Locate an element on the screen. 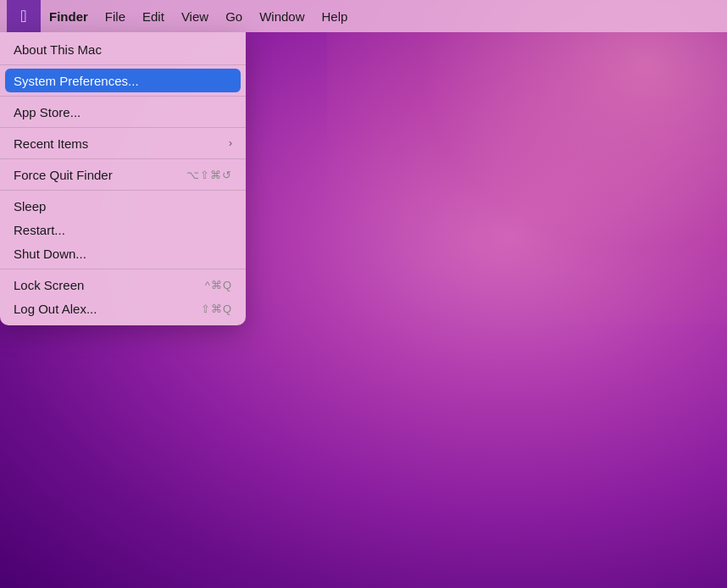 This screenshot has width=727, height=588. menu-item-sleep-label: Sleep is located at coordinates (30, 207).